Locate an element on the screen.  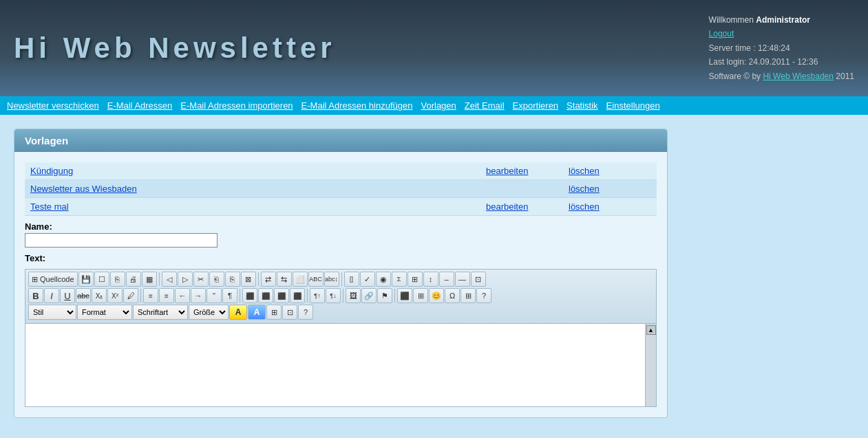
link-btn: 🔗 is located at coordinates (369, 296).